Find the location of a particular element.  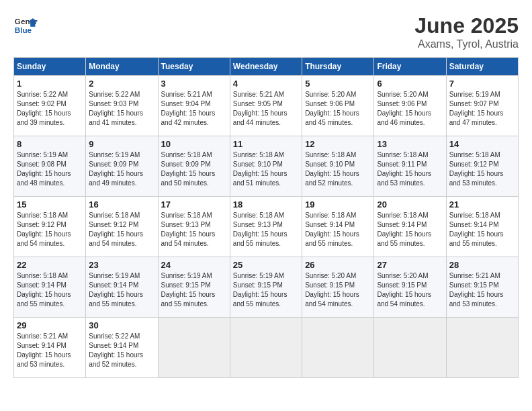

day-info: Sunrise: 5:21 AM Sunset: 9:15 PM Dayligh… is located at coordinates (482, 290).